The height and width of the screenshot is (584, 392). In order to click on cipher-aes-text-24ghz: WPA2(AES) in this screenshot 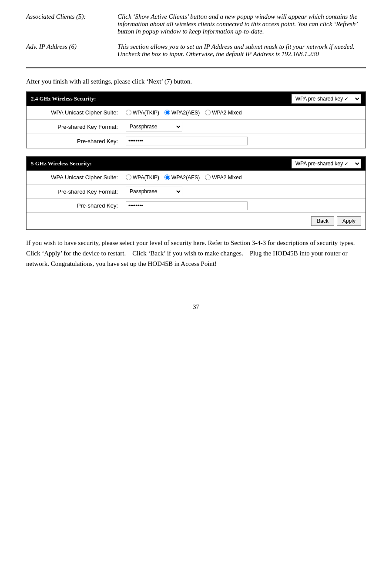, I will do `click(185, 113)`.